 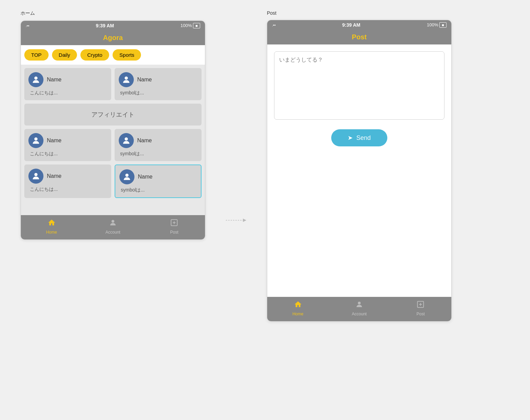 I want to click on post-nav-title: Post, so click(x=359, y=37).